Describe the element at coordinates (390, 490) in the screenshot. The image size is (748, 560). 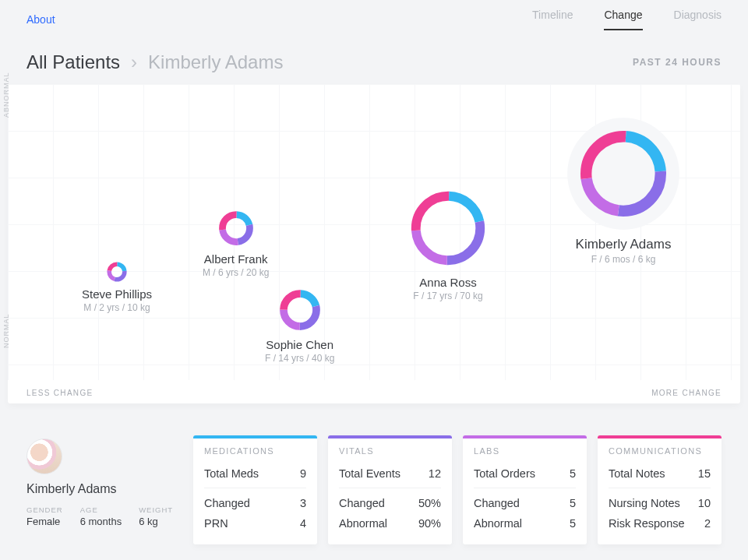
I see `stat-card-vitals: VITALS Total Events12 Changed50% Abnorma…` at that location.